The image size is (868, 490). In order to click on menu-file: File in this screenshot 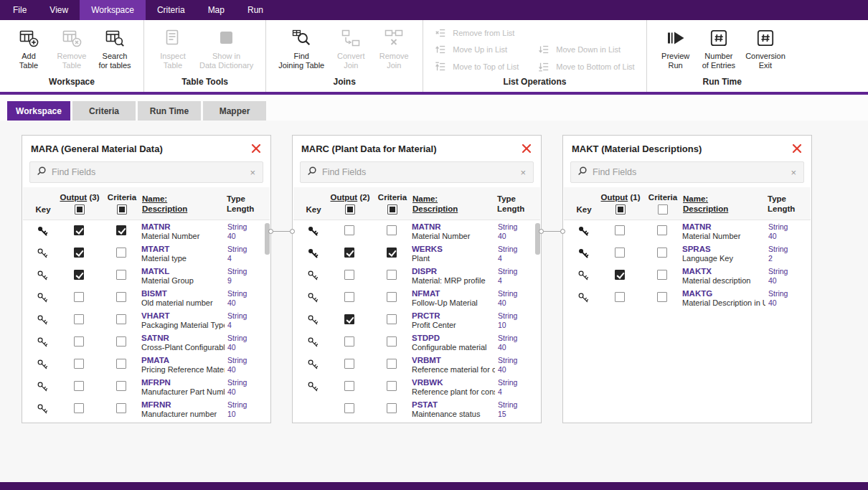, I will do `click(20, 10)`.